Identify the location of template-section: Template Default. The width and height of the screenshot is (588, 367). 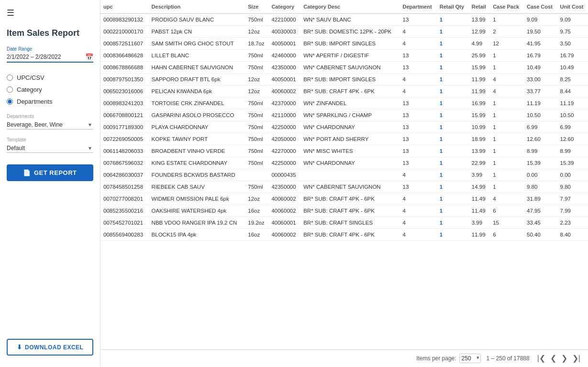
(50, 145).